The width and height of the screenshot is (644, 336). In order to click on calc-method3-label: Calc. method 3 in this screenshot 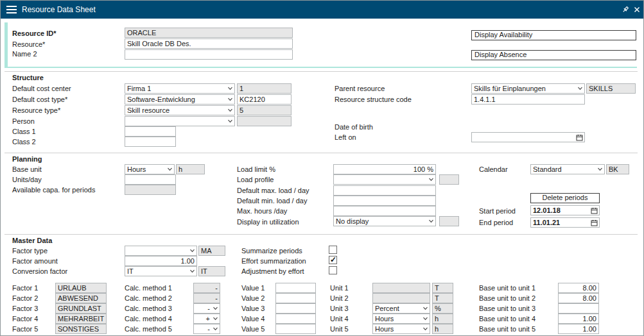, I will do `click(148, 308)`.